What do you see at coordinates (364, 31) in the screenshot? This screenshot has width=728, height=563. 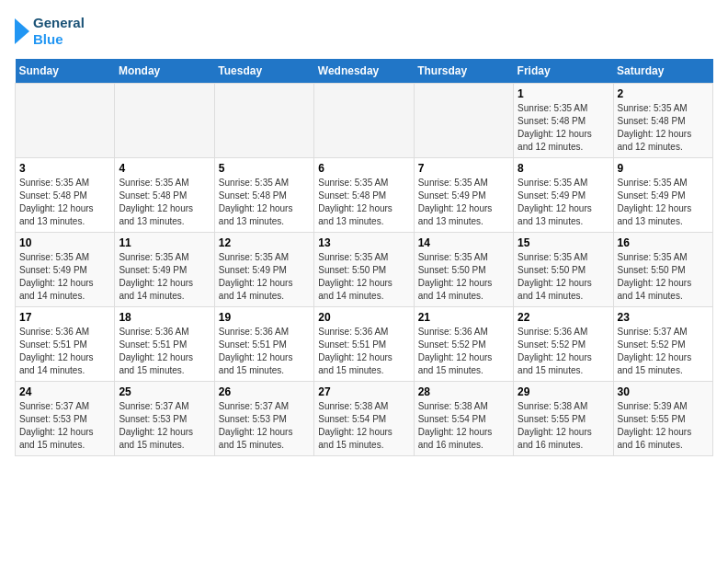 I see `page-header: General Blue` at bounding box center [364, 31].